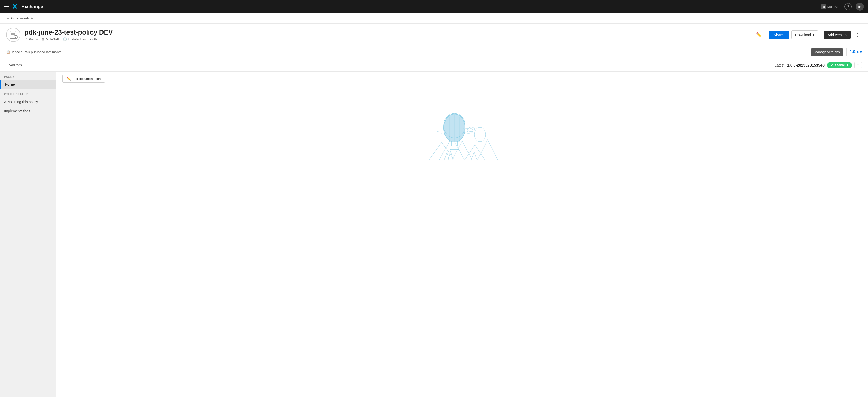 Image resolution: width=868 pixels, height=397 pixels. What do you see at coordinates (805, 35) in the screenshot?
I see `download-button: Download ▾` at bounding box center [805, 35].